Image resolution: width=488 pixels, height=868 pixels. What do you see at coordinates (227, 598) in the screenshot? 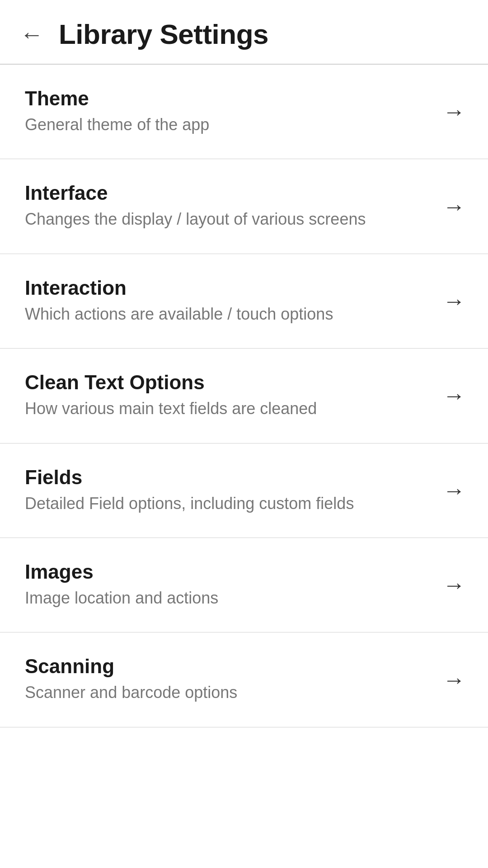
I see `settings-item-desc-images: Image location and actions` at bounding box center [227, 598].